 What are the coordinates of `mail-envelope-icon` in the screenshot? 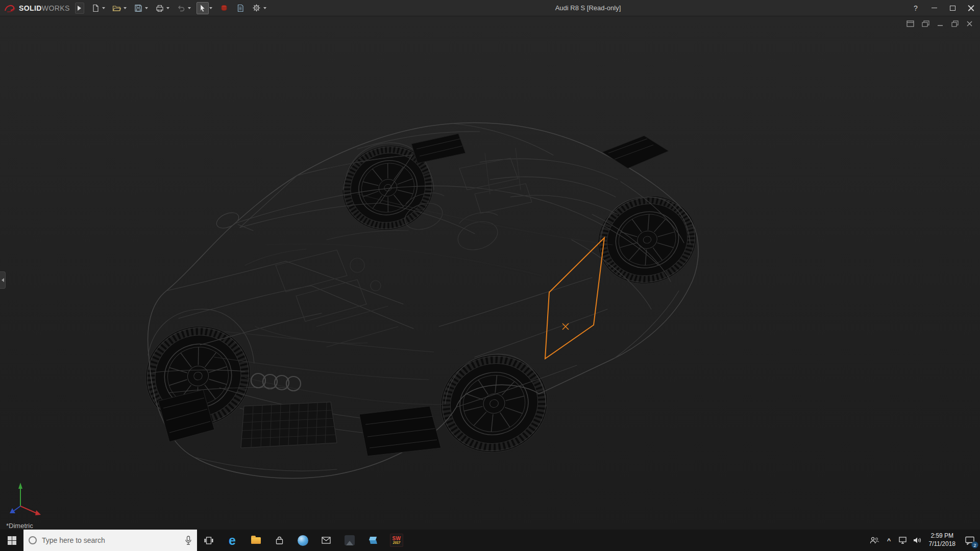 It's located at (326, 540).